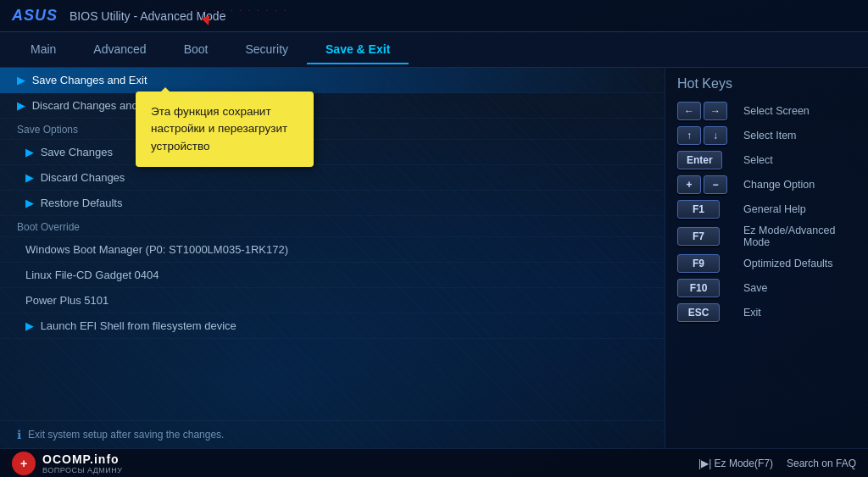 The width and height of the screenshot is (868, 477). Describe the element at coordinates (707, 185) in the screenshot. I see `hotkey-keys: + −` at that location.